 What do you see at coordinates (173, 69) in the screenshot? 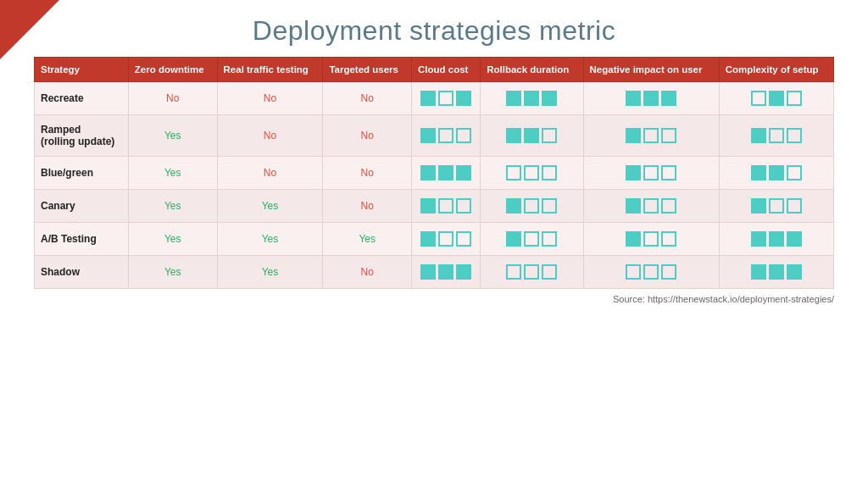
I see `col-header-zero-downtime: Zero downtime` at bounding box center [173, 69].